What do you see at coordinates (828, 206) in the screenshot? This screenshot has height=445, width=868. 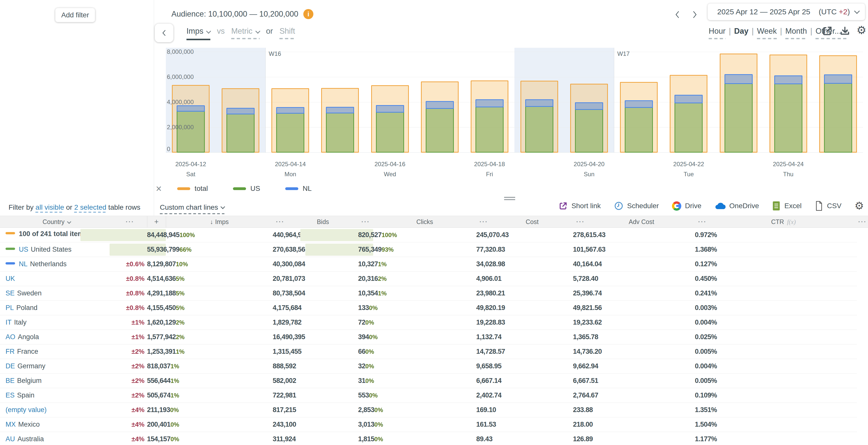 I see `csv-export-button: CSV` at bounding box center [828, 206].